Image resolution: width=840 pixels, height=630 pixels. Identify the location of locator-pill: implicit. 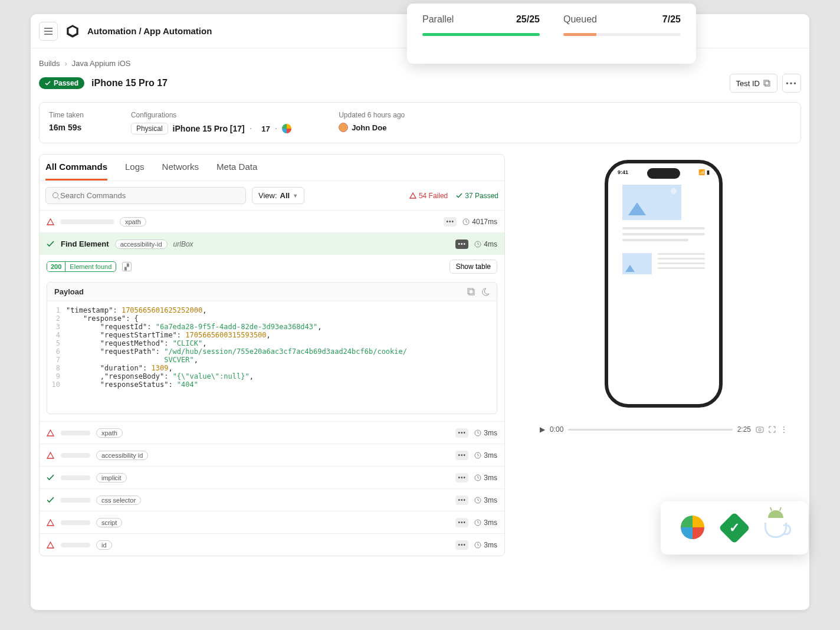
(111, 478).